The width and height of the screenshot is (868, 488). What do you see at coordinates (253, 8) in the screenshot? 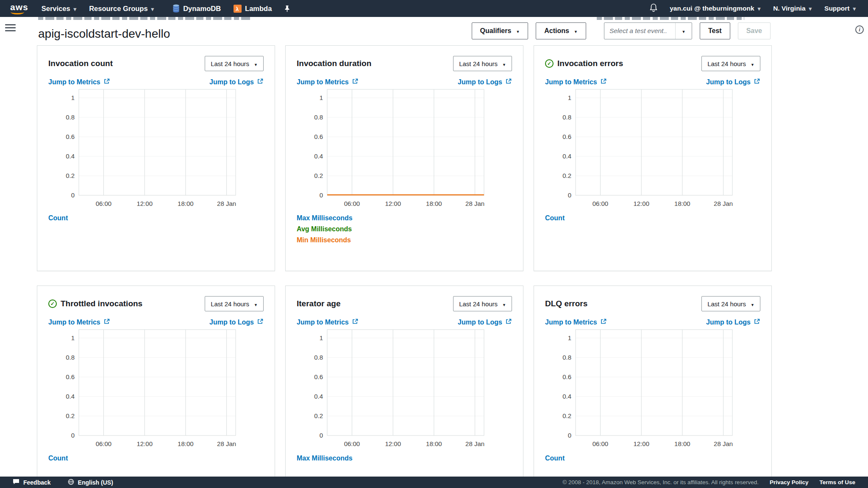
I see `nav-shortcut-lambda: λ Lambda` at bounding box center [253, 8].